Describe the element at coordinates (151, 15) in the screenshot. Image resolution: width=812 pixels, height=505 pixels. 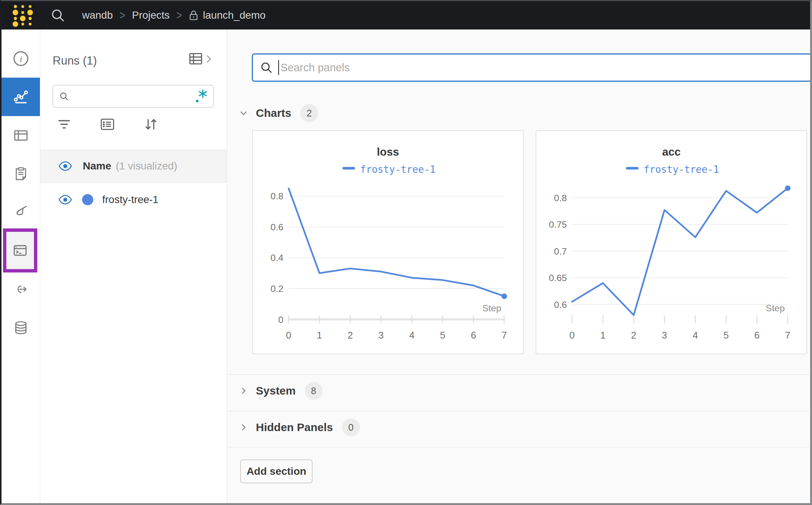
I see `breadcrumb-projects: Projects` at that location.